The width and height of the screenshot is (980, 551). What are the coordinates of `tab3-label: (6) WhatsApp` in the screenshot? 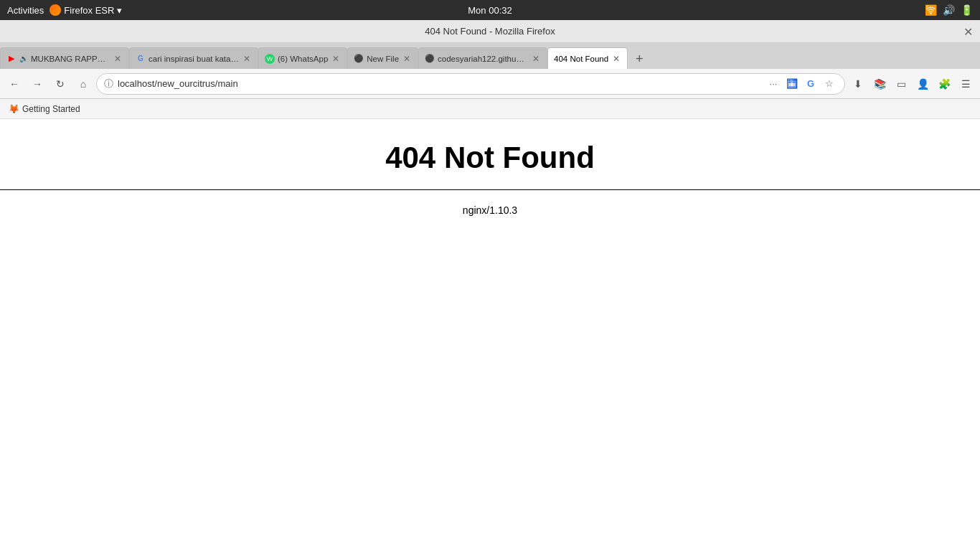 It's located at (303, 59).